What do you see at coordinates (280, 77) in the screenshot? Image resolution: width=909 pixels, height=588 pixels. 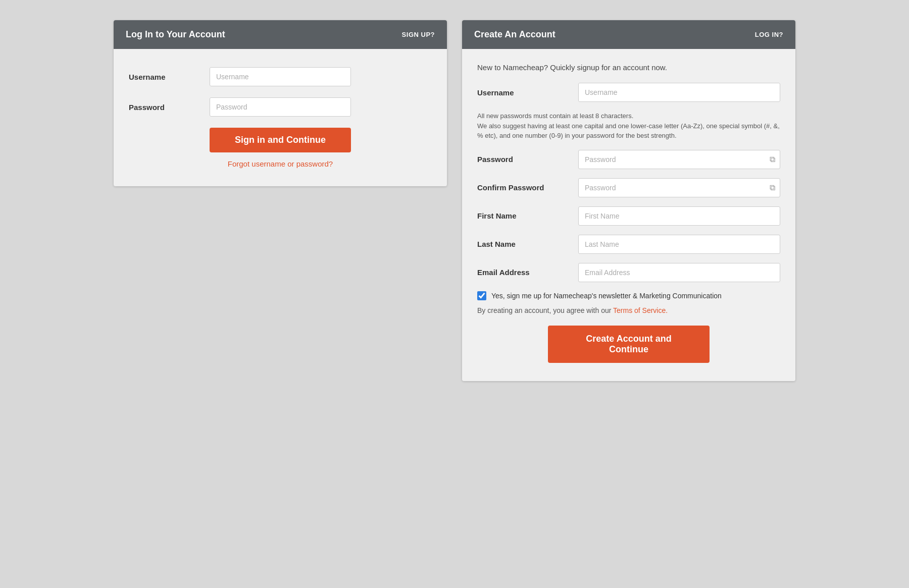 I see `username-input` at bounding box center [280, 77].